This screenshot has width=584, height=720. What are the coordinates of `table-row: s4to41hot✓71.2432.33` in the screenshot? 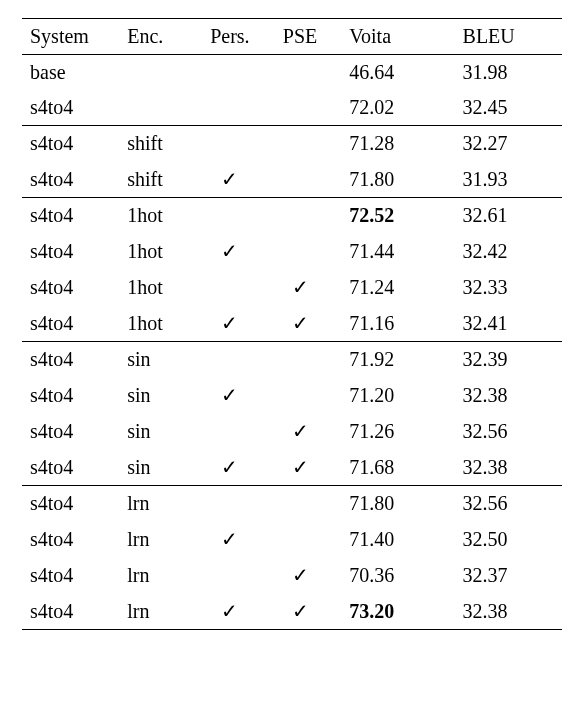 It's located at (292, 287).